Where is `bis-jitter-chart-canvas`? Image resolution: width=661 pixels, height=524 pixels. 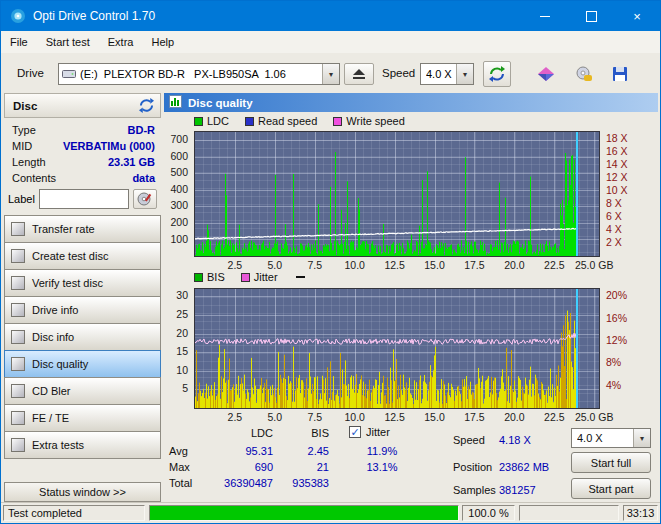
bis-jitter-chart-canvas is located at coordinates (397, 348).